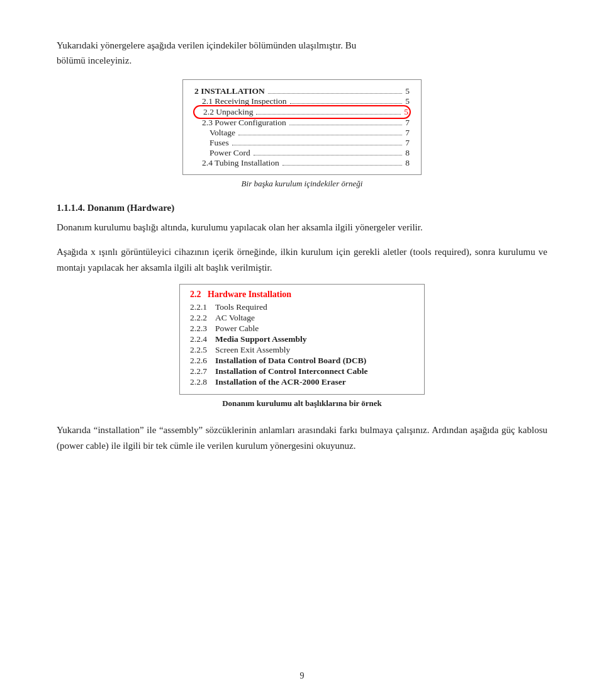 The image size is (604, 700). Describe the element at coordinates (281, 382) in the screenshot. I see `hw-item-label: Installation of the ACR-2000 Eraser` at that location.